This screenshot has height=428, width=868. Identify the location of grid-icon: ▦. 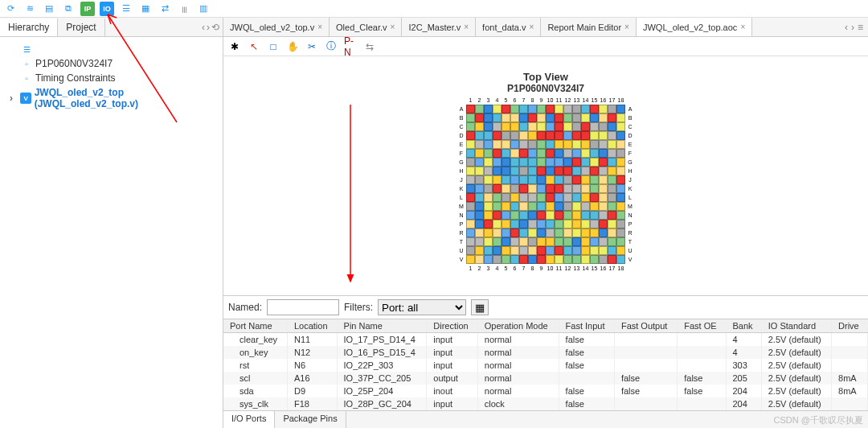
(145, 9).